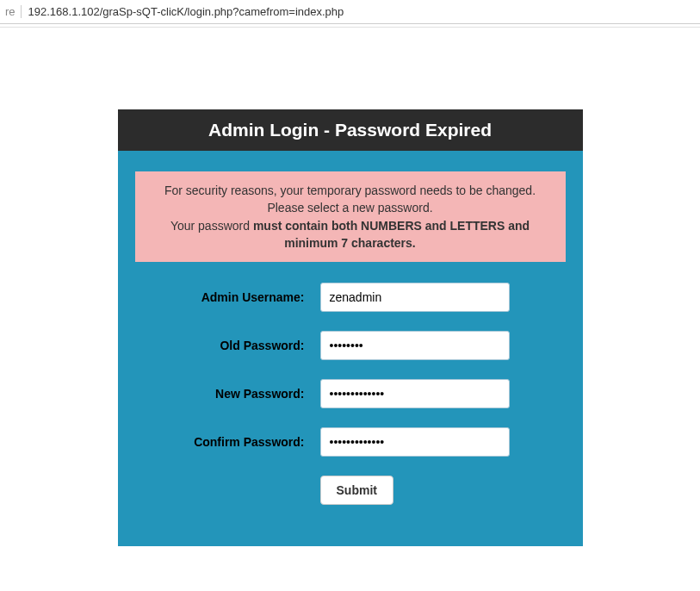 The height and width of the screenshot is (591, 700). Describe the element at coordinates (350, 217) in the screenshot. I see `notice-box: For security reasons, your temporary pas…` at that location.